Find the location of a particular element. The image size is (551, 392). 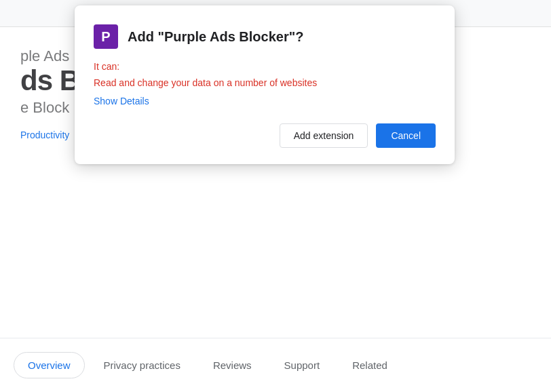

permission-text: Read and change your data on a number of… is located at coordinates (265, 83).